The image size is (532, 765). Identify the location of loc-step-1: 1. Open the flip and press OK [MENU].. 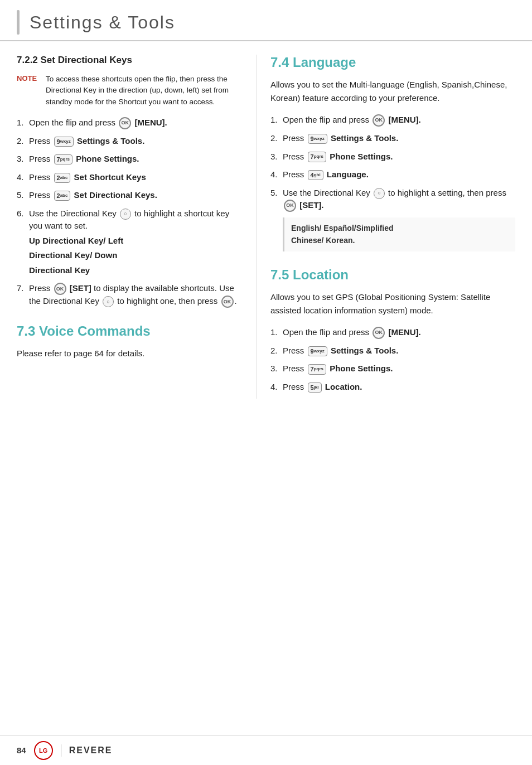
(393, 332).